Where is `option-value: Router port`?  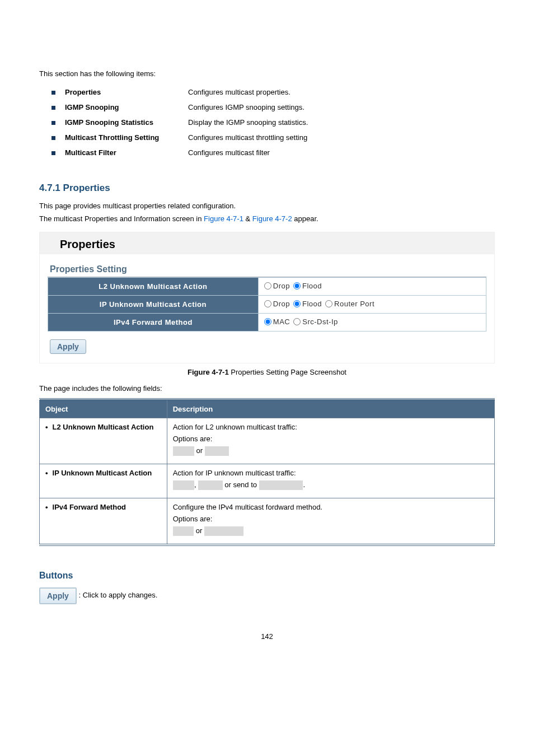
option-value: Router port is located at coordinates (281, 485).